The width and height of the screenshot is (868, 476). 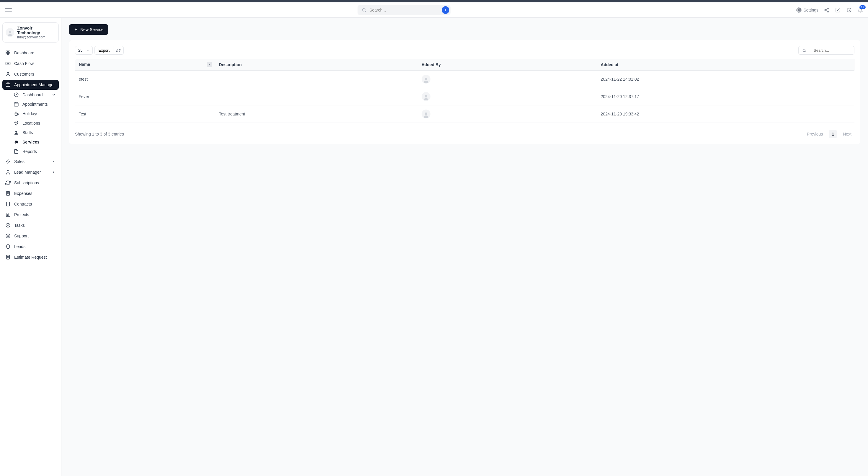 I want to click on nav-sales: Sales, so click(x=30, y=161).